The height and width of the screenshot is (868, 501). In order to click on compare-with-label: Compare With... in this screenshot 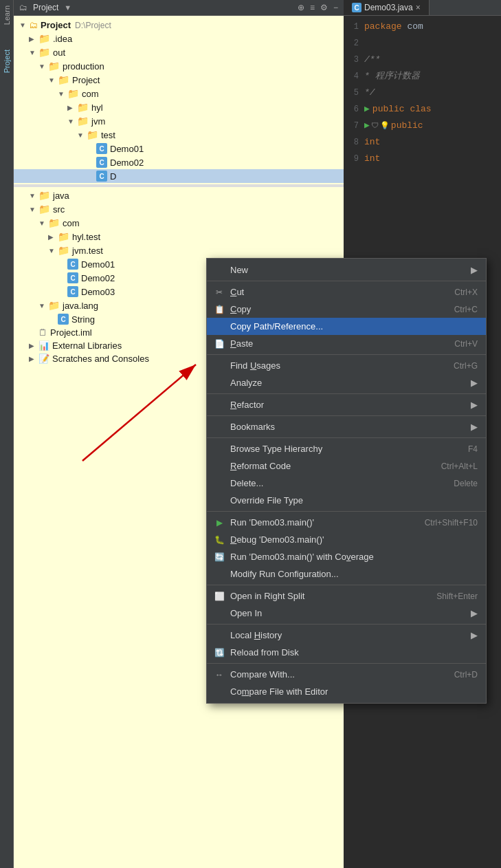, I will do `click(335, 674)`.